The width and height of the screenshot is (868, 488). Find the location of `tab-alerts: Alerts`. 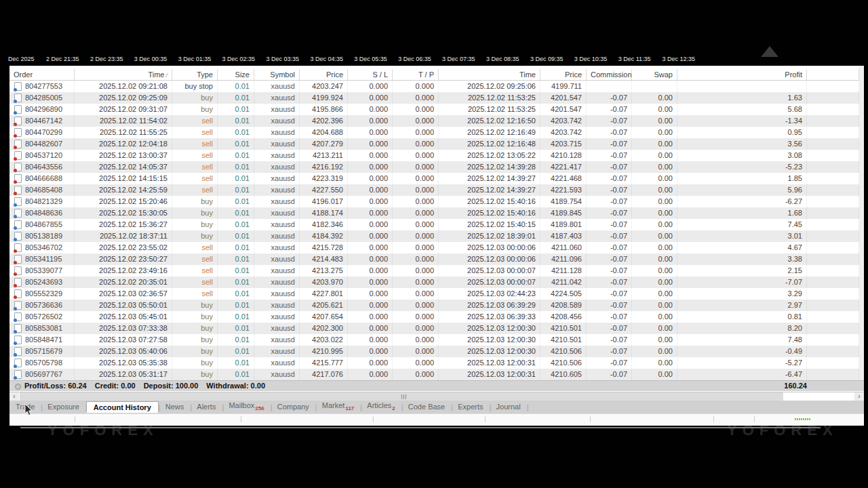

tab-alerts: Alerts is located at coordinates (206, 407).